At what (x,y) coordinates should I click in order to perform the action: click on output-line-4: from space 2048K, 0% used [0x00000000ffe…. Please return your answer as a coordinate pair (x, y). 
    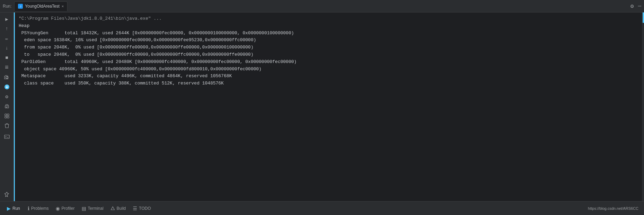
    Looking at the image, I should click on (328, 48).